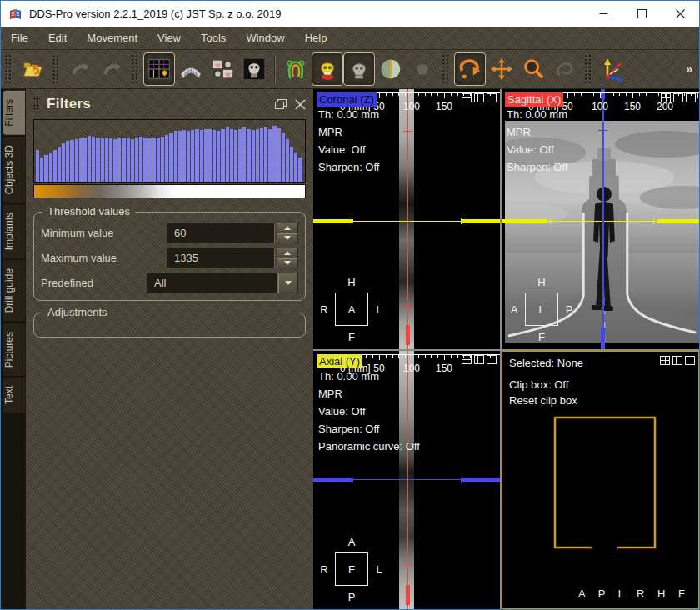 The width and height of the screenshot is (700, 610). Describe the element at coordinates (352, 542) in the screenshot. I see `orientation-top: A` at that location.